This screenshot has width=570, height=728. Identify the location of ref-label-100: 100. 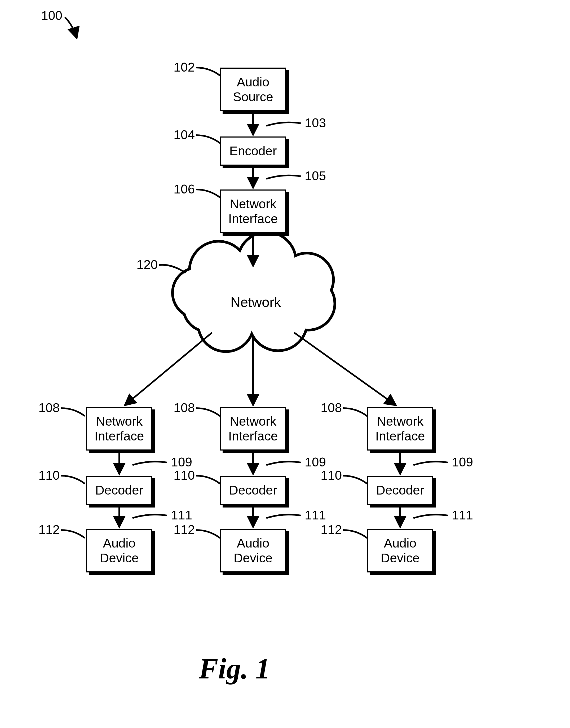
(52, 16).